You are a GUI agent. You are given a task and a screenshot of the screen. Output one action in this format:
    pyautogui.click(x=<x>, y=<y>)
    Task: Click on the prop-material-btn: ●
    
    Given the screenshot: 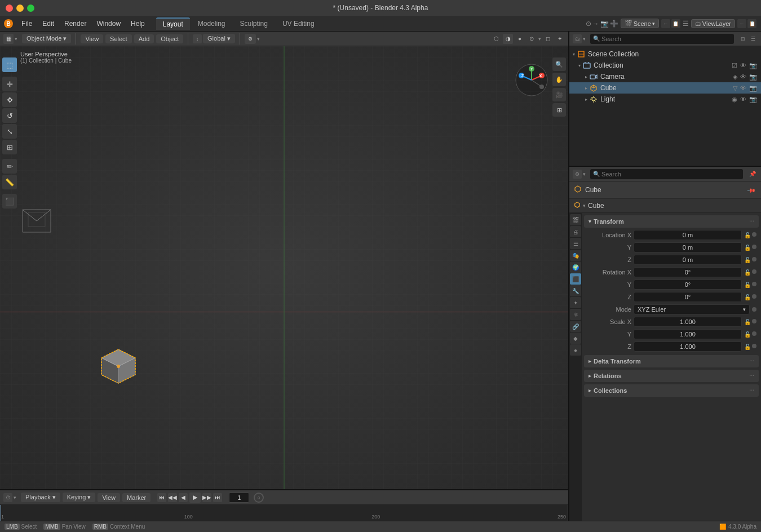 What is the action you would take?
    pyautogui.click(x=576, y=350)
    